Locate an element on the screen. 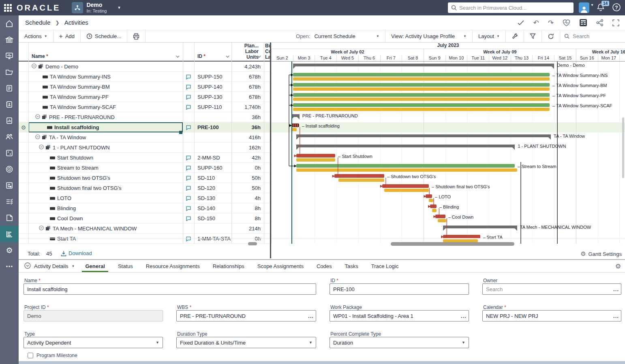  activity-id-cell: PRE-100 is located at coordinates (213, 127).